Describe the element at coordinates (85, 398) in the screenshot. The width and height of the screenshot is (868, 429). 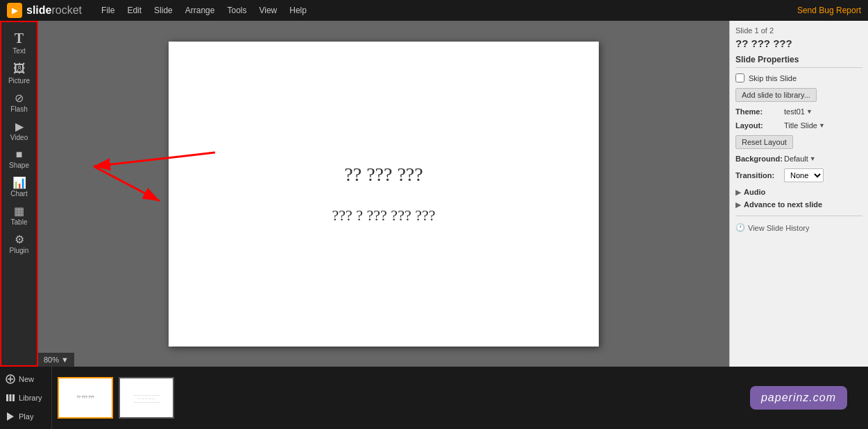
I see `slide-thumb-1: ?? ??? ???` at that location.